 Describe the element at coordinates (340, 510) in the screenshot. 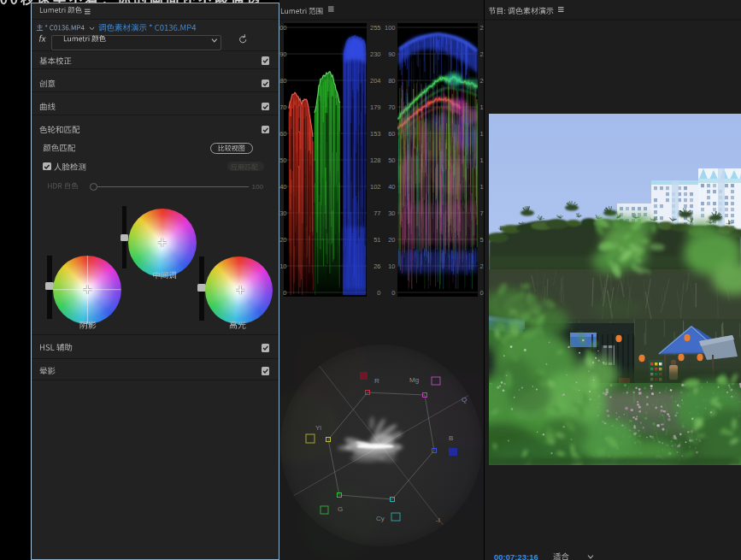

I see `svg-text: G` at that location.